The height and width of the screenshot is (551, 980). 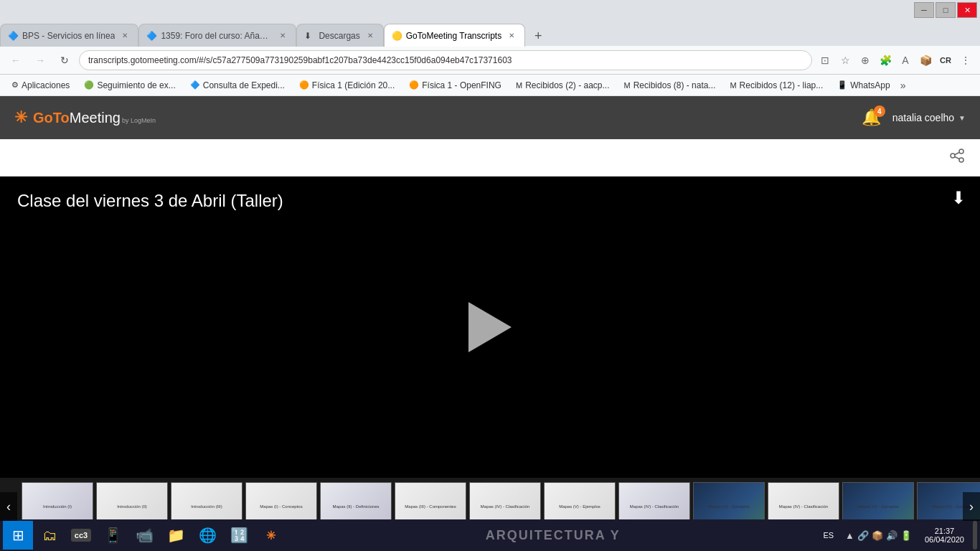 What do you see at coordinates (490, 60) in the screenshot?
I see `address-bar: ← → ↻ ⊡ ☆ ⊕ 🧩 A 📦 CR ⋮` at bounding box center [490, 60].